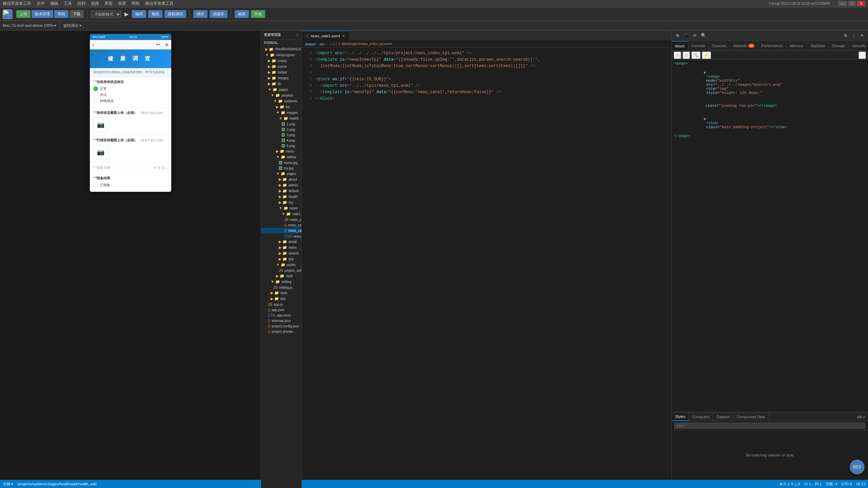 This screenshot has width=868, height=488. I want to click on tree-homejpg: 🖼 home.jpg, so click(281, 163).